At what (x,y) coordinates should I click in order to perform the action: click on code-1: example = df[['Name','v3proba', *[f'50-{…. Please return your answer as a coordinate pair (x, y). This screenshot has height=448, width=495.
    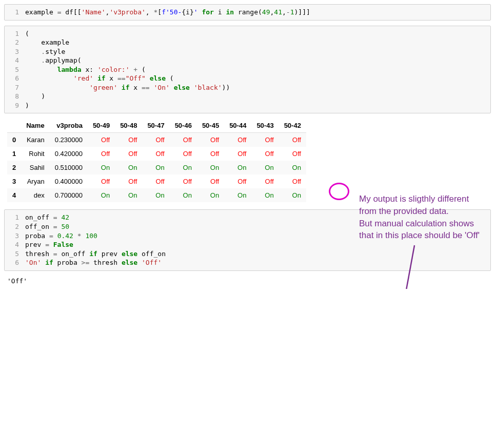
    Looking at the image, I should click on (256, 12).